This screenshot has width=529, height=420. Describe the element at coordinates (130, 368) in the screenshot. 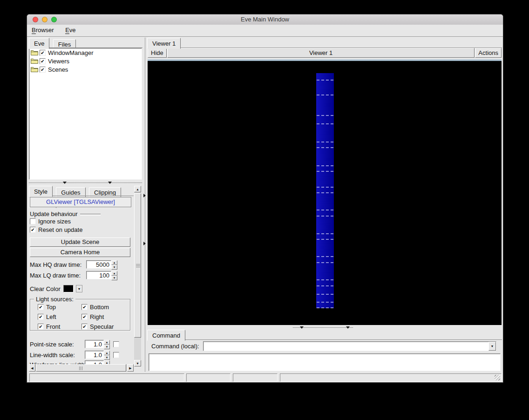

I see `scroll-right-icon: ▶` at that location.